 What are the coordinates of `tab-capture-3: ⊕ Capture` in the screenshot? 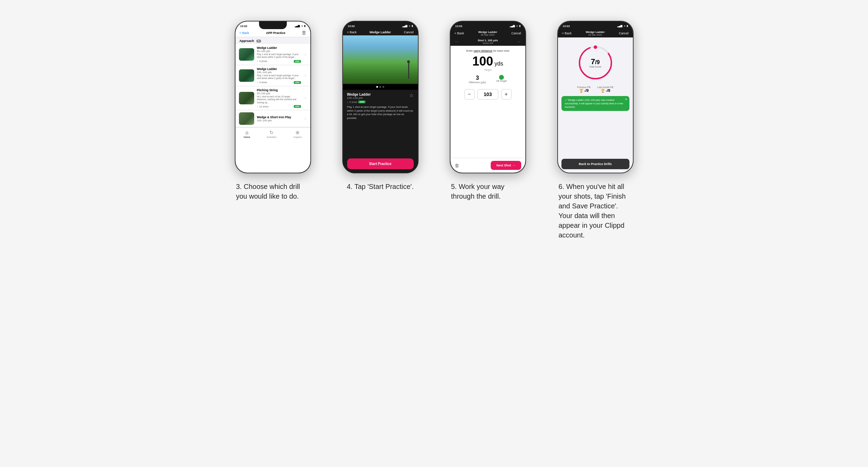 It's located at (298, 134).